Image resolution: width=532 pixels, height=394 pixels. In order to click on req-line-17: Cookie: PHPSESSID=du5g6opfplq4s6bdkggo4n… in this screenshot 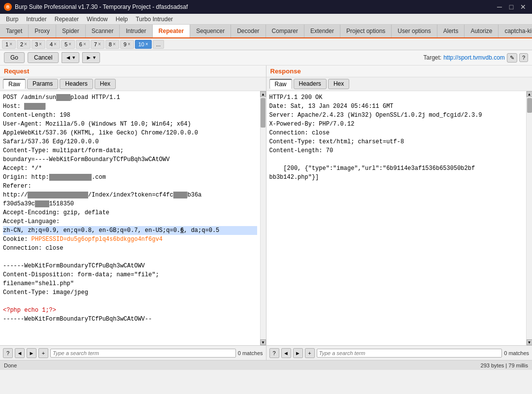, I will do `click(130, 239)`.